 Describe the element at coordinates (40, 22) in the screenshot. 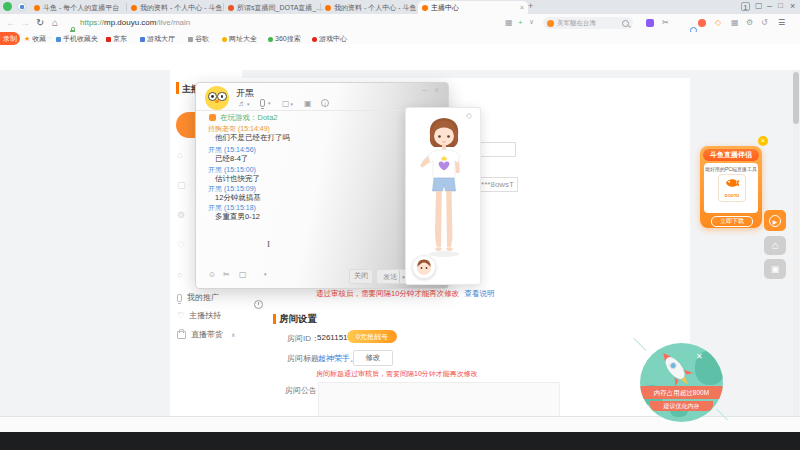

I see `refresh-button: ↻` at that location.